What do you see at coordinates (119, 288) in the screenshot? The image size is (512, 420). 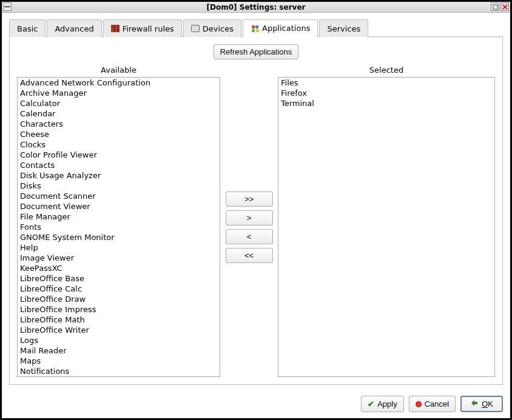 I see `list-item: LibreOffice Calc` at bounding box center [119, 288].